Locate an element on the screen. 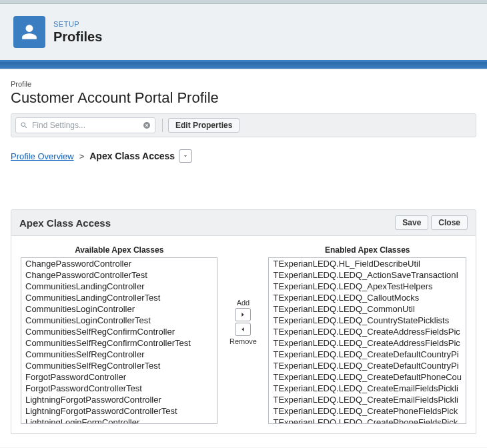 The height and width of the screenshot is (448, 487). list-item: TExperianLEDQ.HL_FieldDescribeUtil is located at coordinates (367, 264).